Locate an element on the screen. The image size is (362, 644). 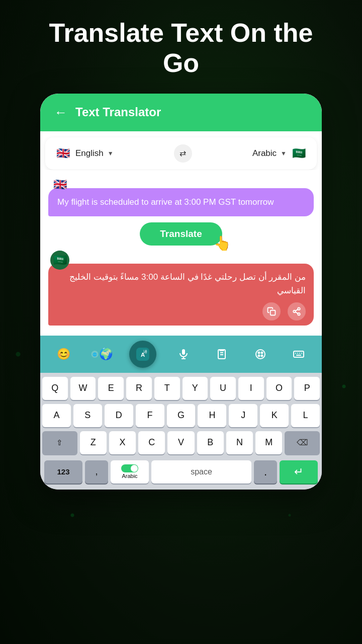
source-chevron-icon: ▼ is located at coordinates (111, 153).